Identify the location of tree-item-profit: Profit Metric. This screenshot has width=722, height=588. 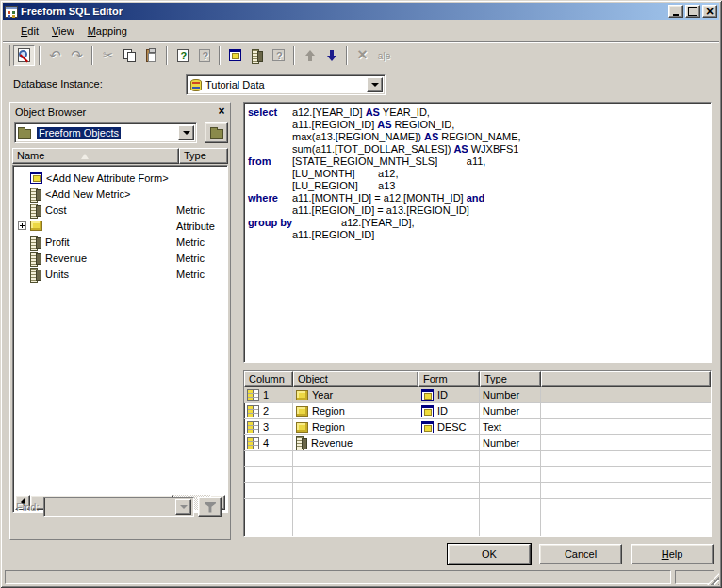
(121, 241).